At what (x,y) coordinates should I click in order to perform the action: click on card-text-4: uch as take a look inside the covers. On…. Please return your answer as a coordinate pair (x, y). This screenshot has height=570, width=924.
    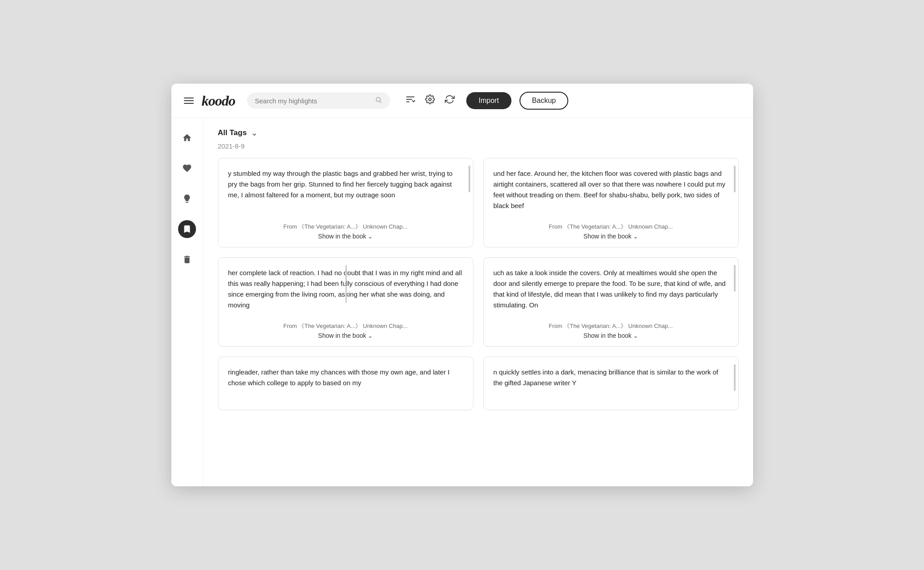
    Looking at the image, I should click on (611, 292).